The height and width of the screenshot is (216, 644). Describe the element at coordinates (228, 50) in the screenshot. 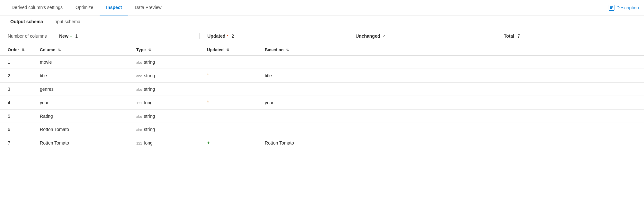

I see `sort-icon-updated: ⇅` at that location.